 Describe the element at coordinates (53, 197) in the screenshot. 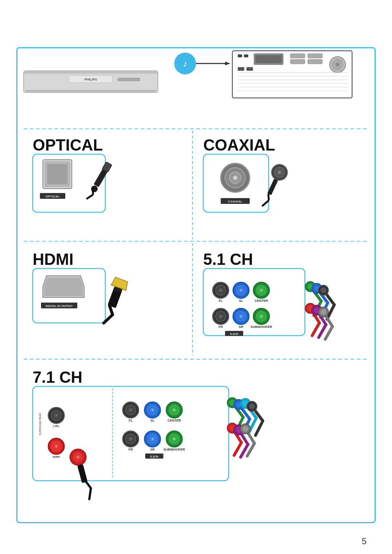

I see `svg-text: OPTICAL` at that location.